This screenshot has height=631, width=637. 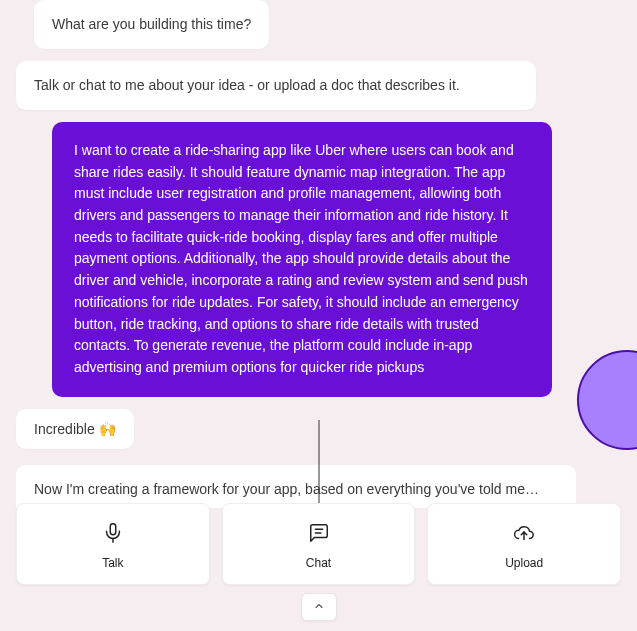 What do you see at coordinates (75, 429) in the screenshot?
I see `bot-reaction-text: Incredible 🙌` at bounding box center [75, 429].